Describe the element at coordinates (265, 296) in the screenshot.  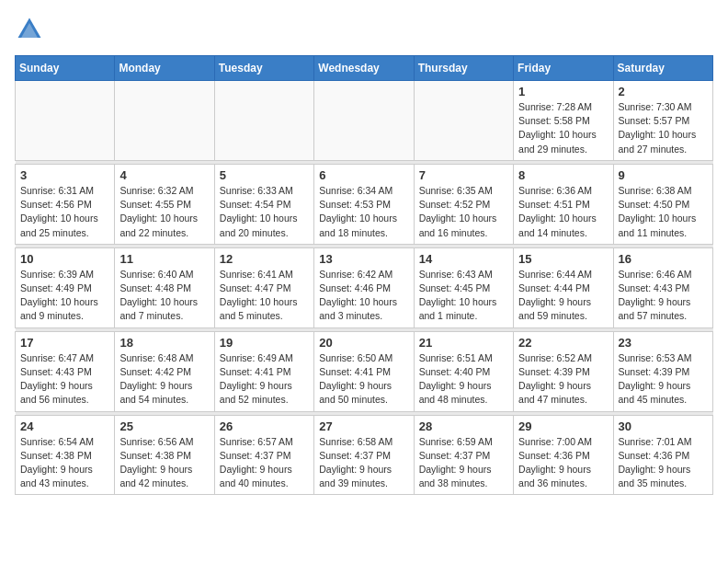
I see `day-info: Sunrise: 6:41 AM Sunset: 4:47 PM Dayligh…` at that location.